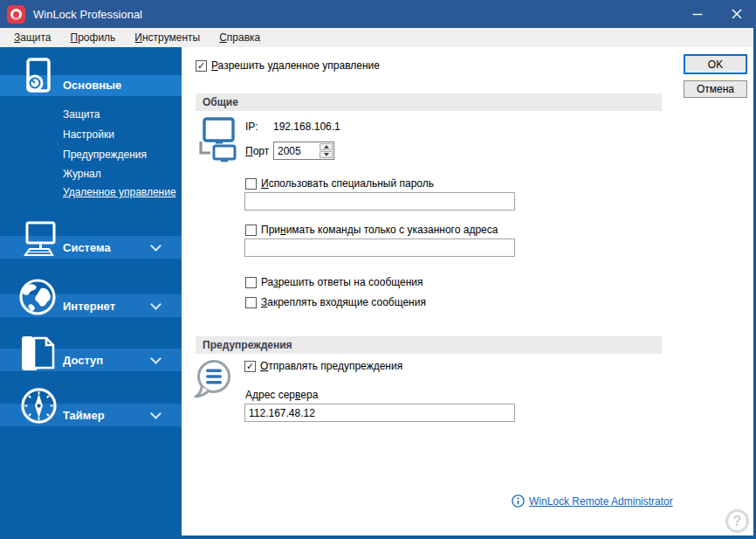 This screenshot has height=539, width=756. I want to click on allow-replies-checkbox: Разрешить ответы на сообщения, so click(334, 282).